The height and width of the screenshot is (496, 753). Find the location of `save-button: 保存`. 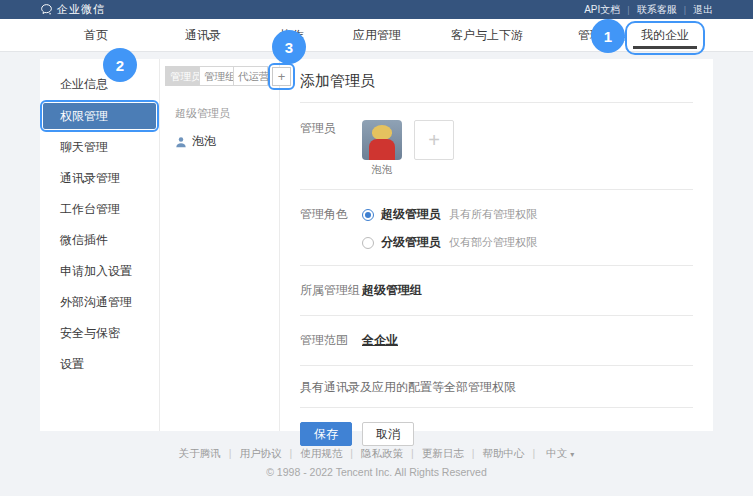

save-button: 保存 is located at coordinates (326, 434).